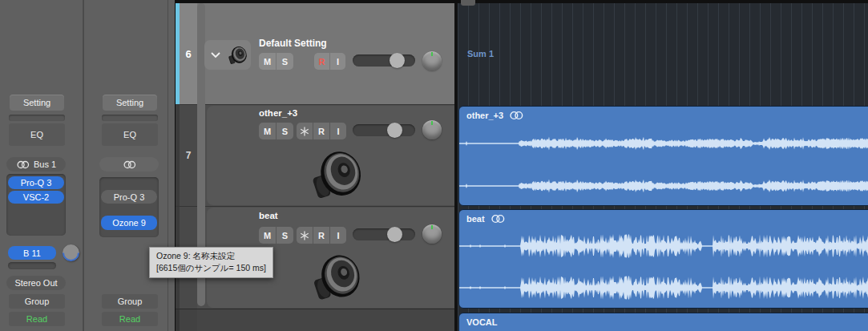 Image resolution: width=868 pixels, height=331 pixels. Describe the element at coordinates (216, 55) in the screenshot. I see `chevron-down-icon` at that location.